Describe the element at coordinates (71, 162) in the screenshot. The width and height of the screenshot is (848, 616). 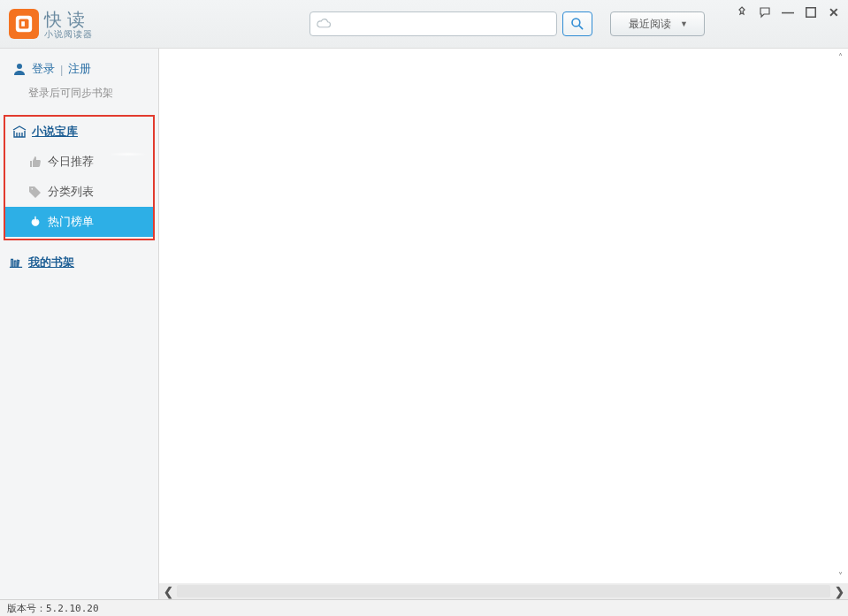
I see `sidebar-item-today-label: 今日推荐` at that location.